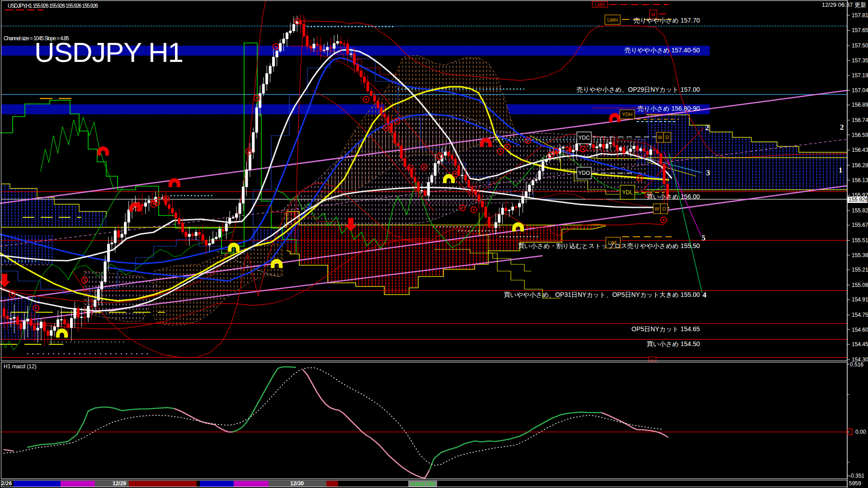  Describe the element at coordinates (703, 238) in the screenshot. I see `svg-text: 5` at that location.